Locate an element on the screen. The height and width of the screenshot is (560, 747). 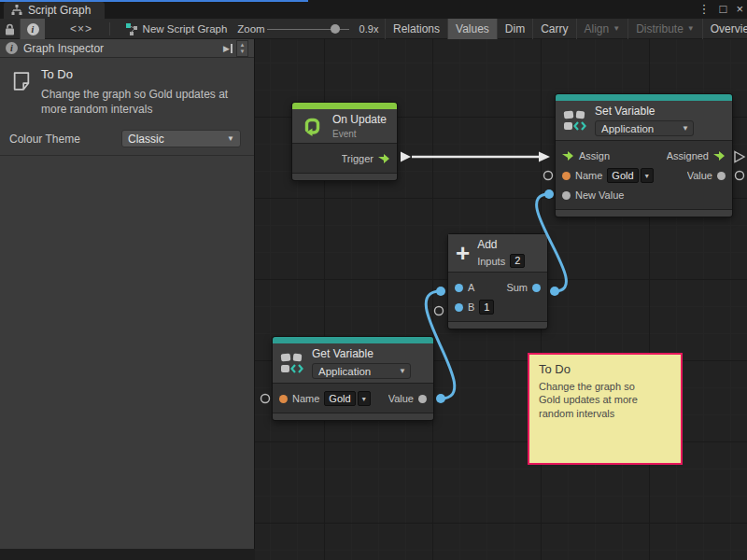
port-sum-output: Sum is located at coordinates (523, 287).